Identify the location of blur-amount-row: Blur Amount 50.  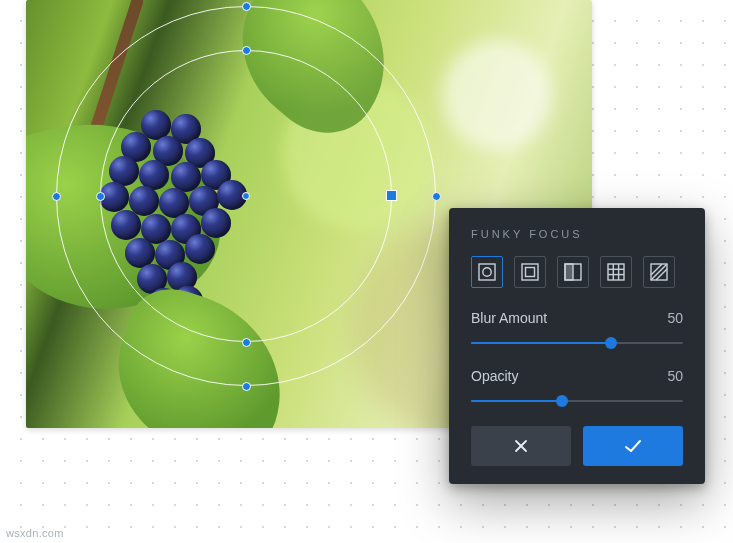
(577, 330).